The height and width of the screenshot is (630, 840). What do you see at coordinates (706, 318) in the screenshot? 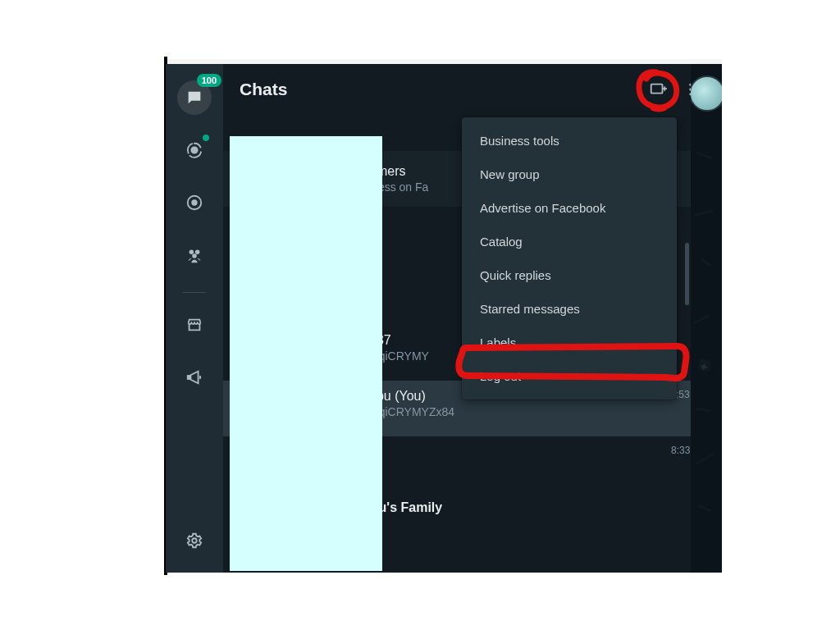
I see `conversation-pane-sliver: ✦` at bounding box center [706, 318].